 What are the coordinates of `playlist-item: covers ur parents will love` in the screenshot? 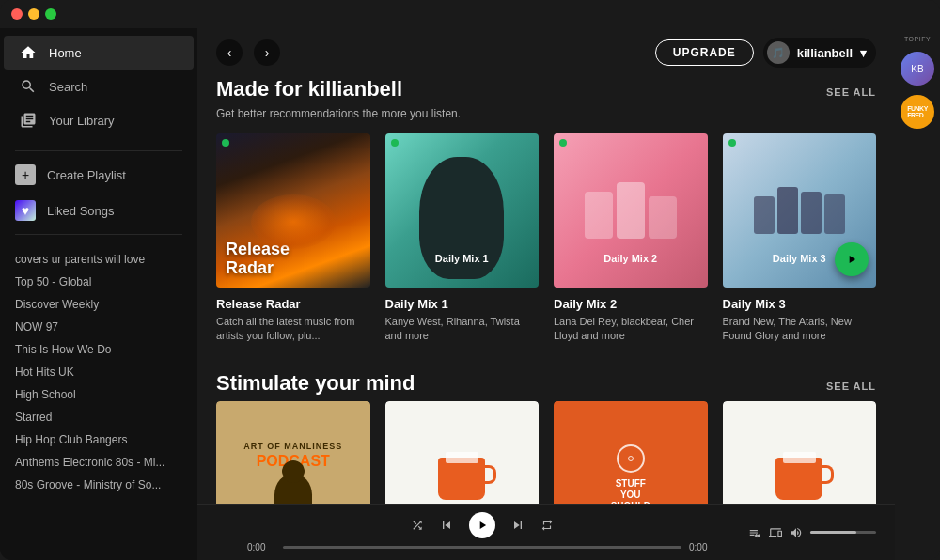 It's located at (99, 259).